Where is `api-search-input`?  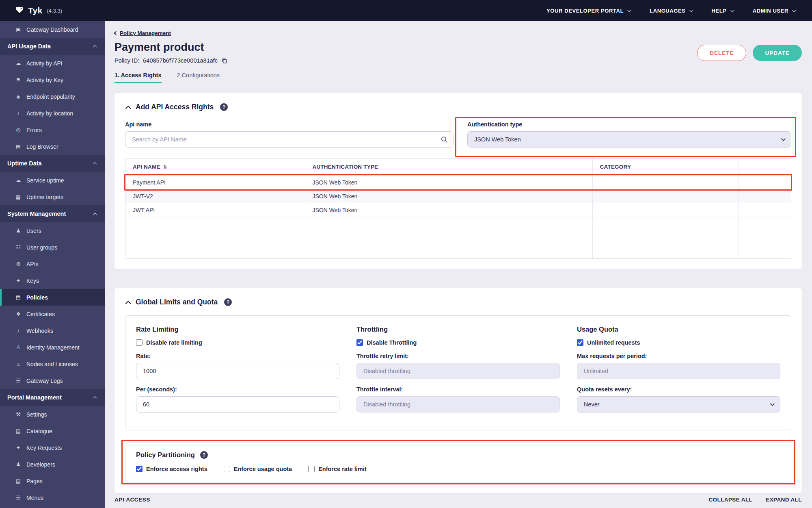 api-search-input is located at coordinates (289, 139).